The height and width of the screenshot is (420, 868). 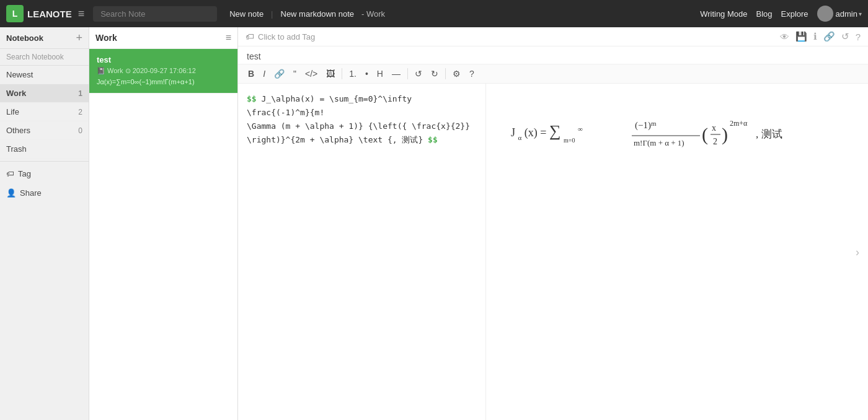 I want to click on sidebar-item-life-label: Life, so click(x=12, y=112).